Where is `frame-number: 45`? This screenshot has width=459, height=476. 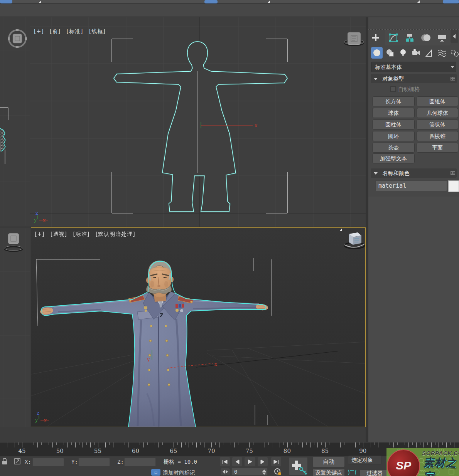 frame-number: 45 is located at coordinates (22, 451).